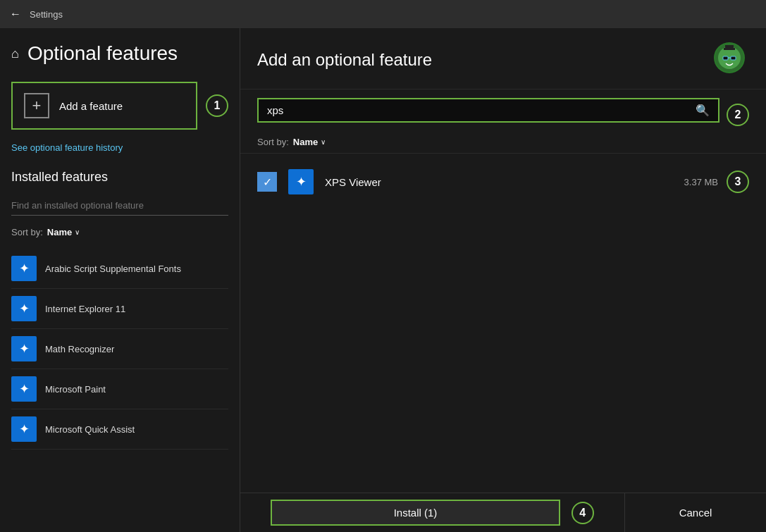 Image resolution: width=766 pixels, height=532 pixels. What do you see at coordinates (503, 142) in the screenshot?
I see `right-sort-row: Sort by: Name ∨` at bounding box center [503, 142].